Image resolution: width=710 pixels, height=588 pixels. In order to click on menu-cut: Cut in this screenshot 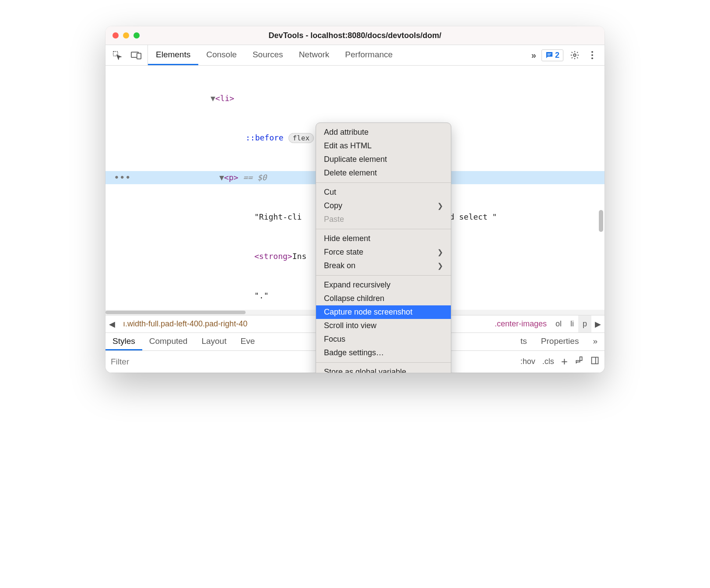, I will do `click(383, 192)`.